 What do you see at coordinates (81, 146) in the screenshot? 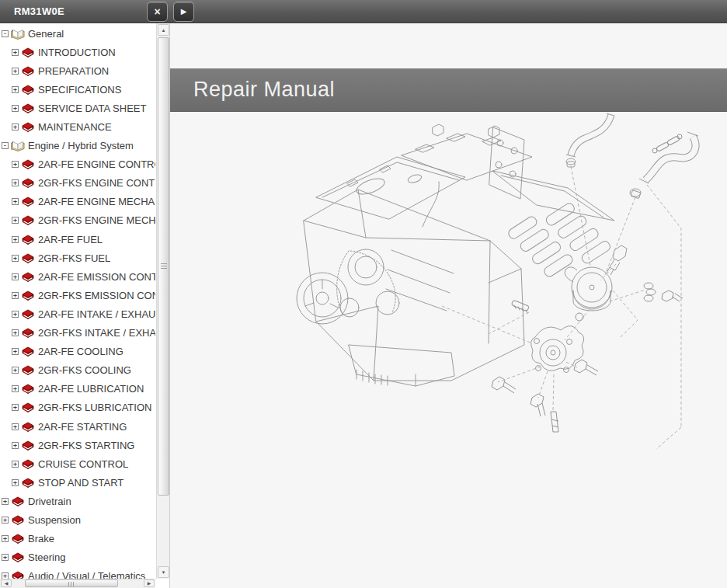
I see `tree-item-label: Engine / Hybrid System` at bounding box center [81, 146].